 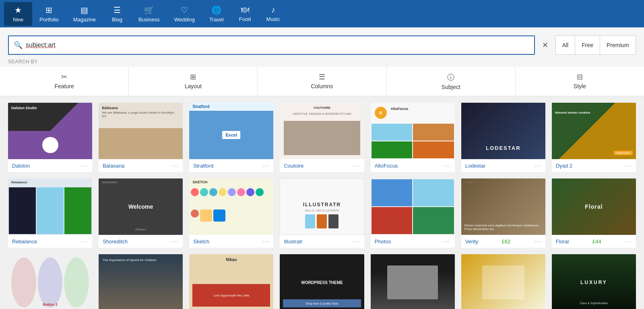 I want to click on theme-footer-balasana: Balasana ···, so click(x=141, y=166).